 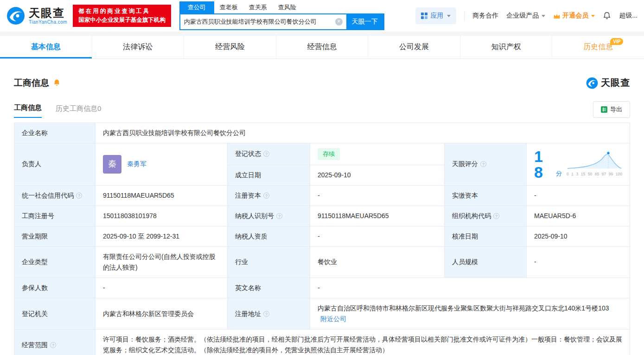 I want to click on search-tabs: 查公司 查老板 查关系 查风险, so click(x=282, y=7).